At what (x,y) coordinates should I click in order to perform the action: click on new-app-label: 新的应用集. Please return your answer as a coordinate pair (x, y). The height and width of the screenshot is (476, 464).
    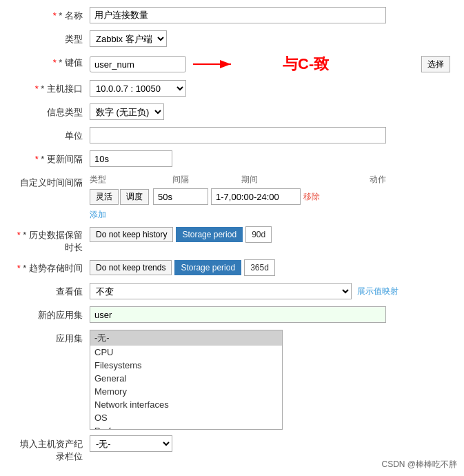
    Looking at the image, I should click on (52, 314).